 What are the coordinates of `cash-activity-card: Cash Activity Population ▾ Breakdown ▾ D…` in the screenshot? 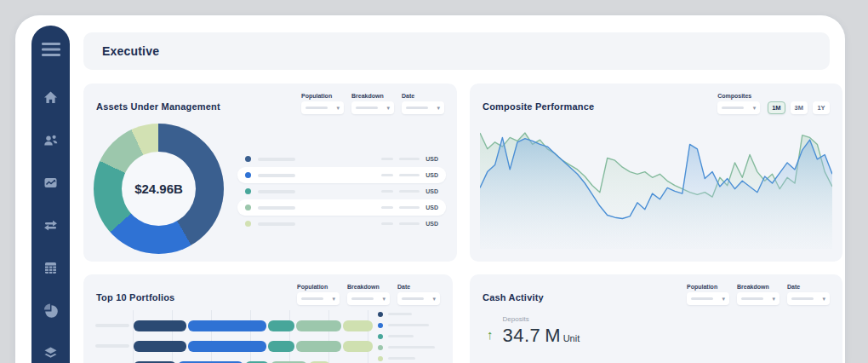 It's located at (656, 319).